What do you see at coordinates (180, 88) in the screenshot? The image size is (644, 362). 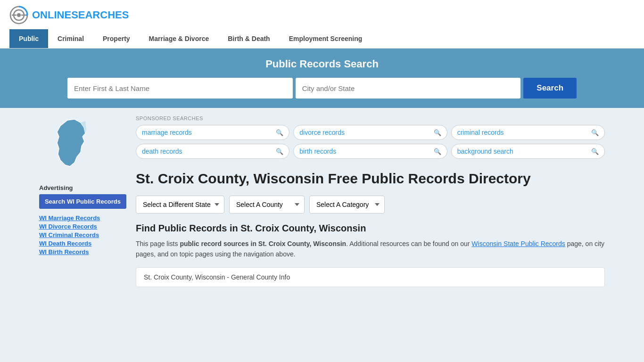 I see `name-input` at bounding box center [180, 88].